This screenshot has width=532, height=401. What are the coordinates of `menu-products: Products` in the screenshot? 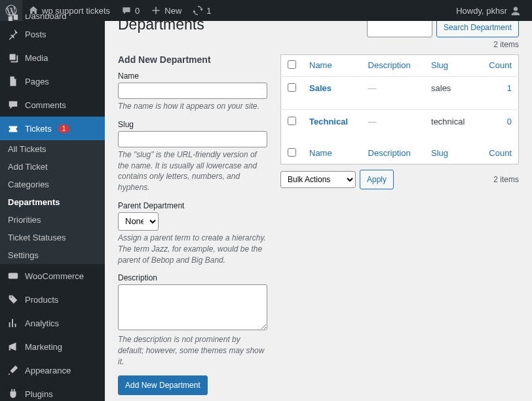 It's located at (52, 299).